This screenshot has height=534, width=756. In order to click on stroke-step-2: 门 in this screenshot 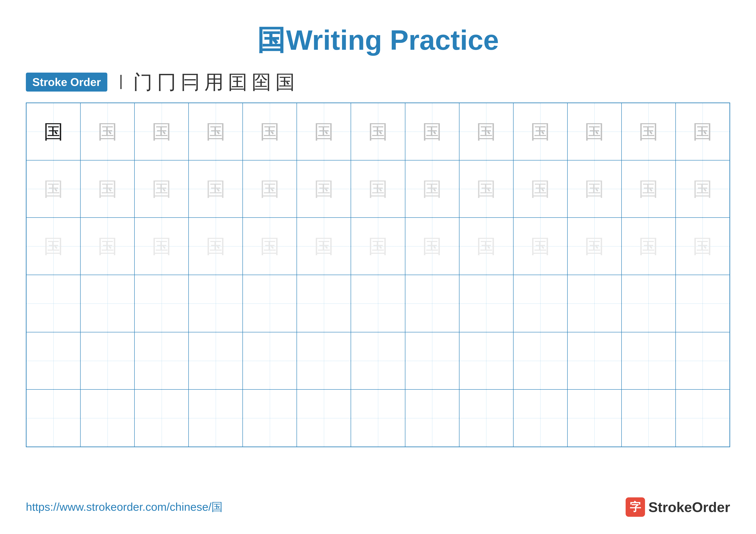, I will do `click(143, 82)`.